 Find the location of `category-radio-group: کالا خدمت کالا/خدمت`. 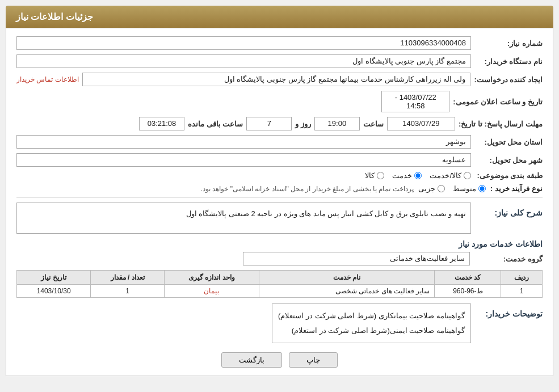

category-radio-group: کالا خدمت کالا/خدمت is located at coordinates (418, 176).